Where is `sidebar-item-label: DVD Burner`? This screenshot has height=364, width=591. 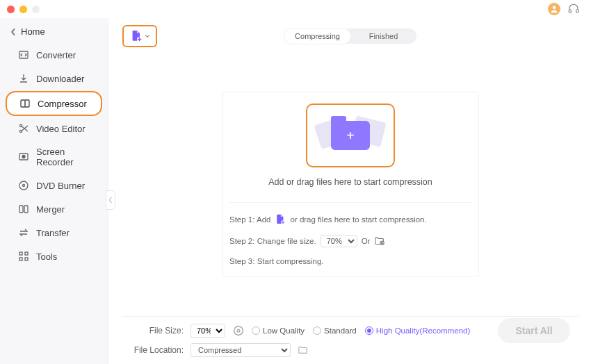 sidebar-item-label: DVD Burner is located at coordinates (60, 186).